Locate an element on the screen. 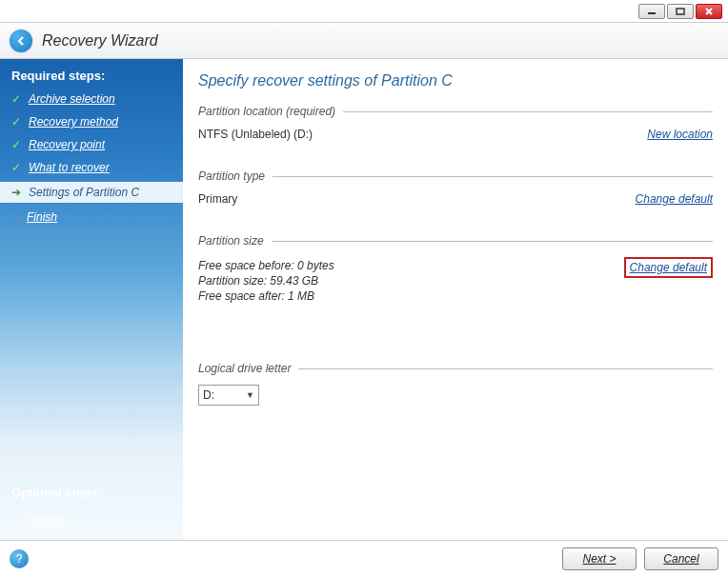  step-finish: Finish is located at coordinates (91, 217).